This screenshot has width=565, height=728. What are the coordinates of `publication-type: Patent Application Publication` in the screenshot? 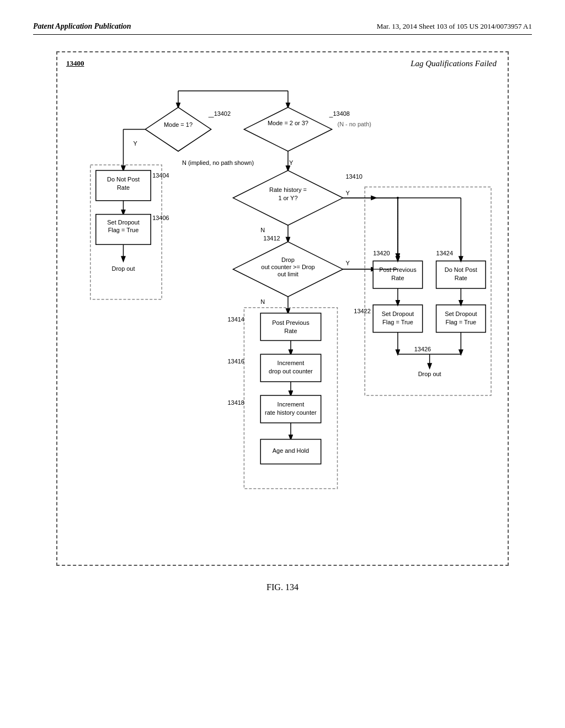 It's located at (82, 26).